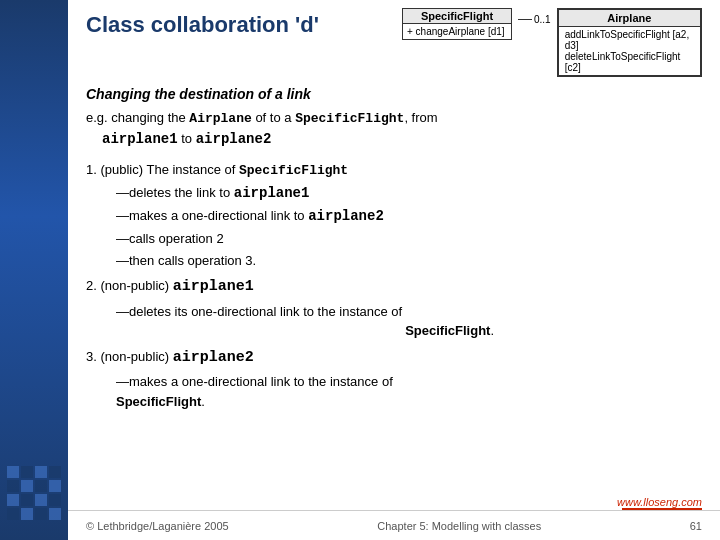 The width and height of the screenshot is (720, 540). Describe the element at coordinates (457, 16) in the screenshot. I see `uml-specific-flight-title: SpecificFlight` at that location.